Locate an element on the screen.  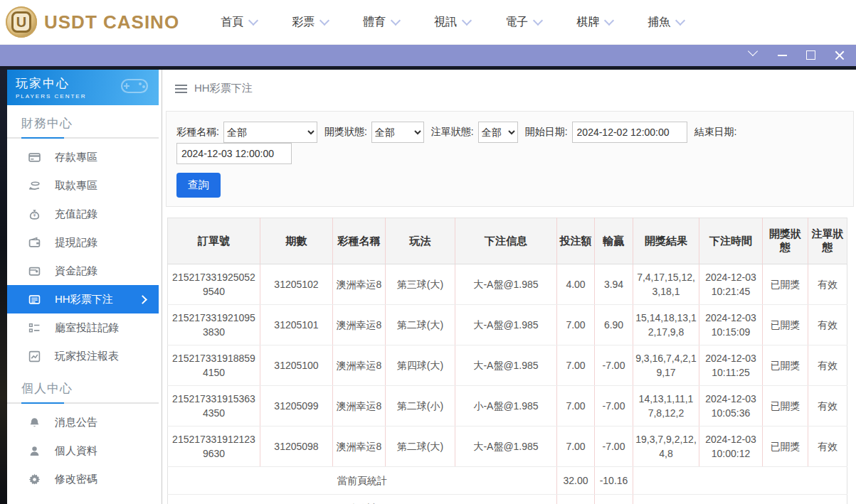
table-row: 2152173319121239630 31205098 澳洲幸运8 第二球(大… is located at coordinates (508, 446).